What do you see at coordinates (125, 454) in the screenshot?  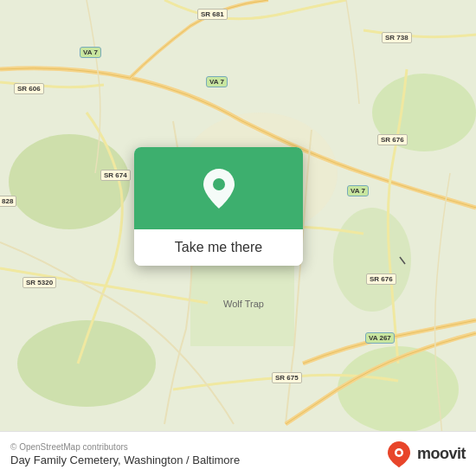 I see `location-info: © OpenStreetMap contributors Day Family …` at bounding box center [125, 454].